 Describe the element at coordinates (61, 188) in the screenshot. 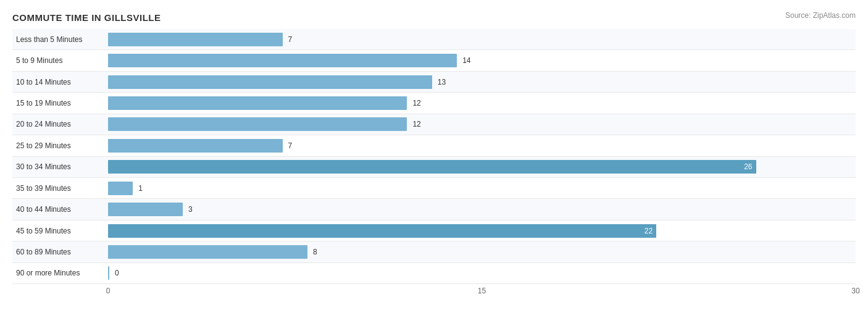

I see `bar-label: 35 to 39 Minutes` at that location.